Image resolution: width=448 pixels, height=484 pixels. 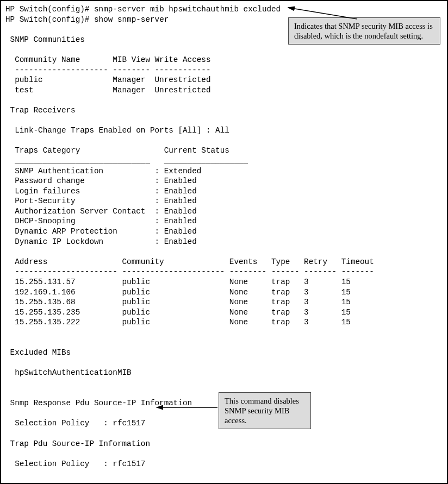 I want to click on receiver-row: 15.255.135.68 public None trap 3 15, so click(x=178, y=302).